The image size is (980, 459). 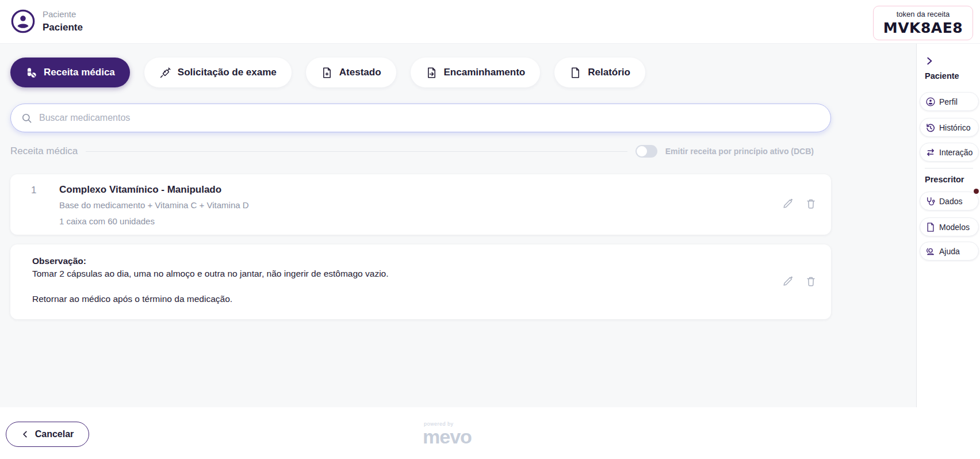 I want to click on observation-text-2: Retornar ao médico após o término da med…, so click(x=132, y=299).